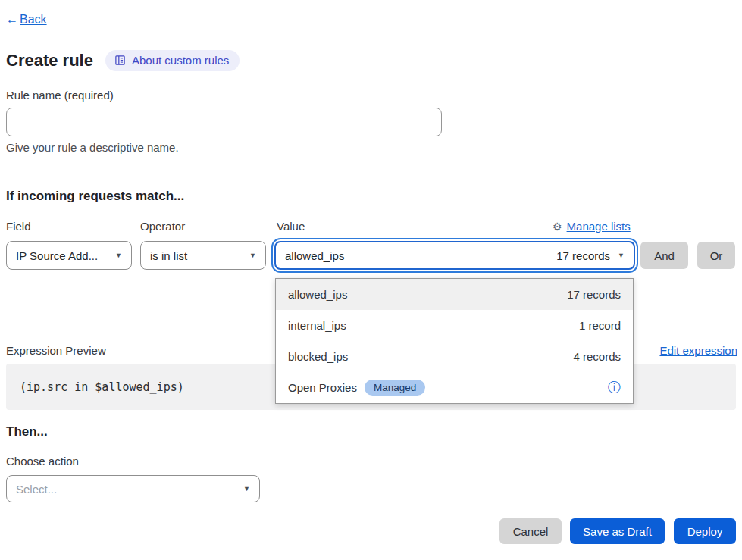 The image size is (742, 560). What do you see at coordinates (56, 350) in the screenshot?
I see `expression-preview-label: Expression Preview` at bounding box center [56, 350].